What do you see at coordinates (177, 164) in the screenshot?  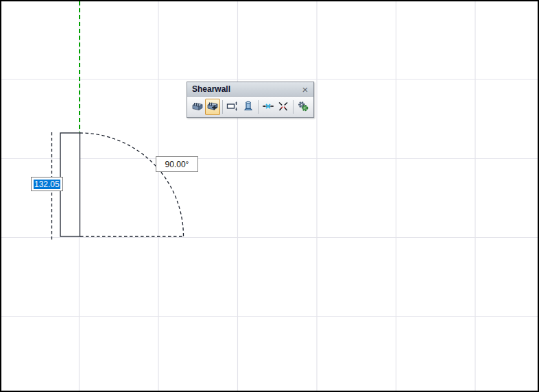 I see `angle-value: 90.00°` at bounding box center [177, 164].